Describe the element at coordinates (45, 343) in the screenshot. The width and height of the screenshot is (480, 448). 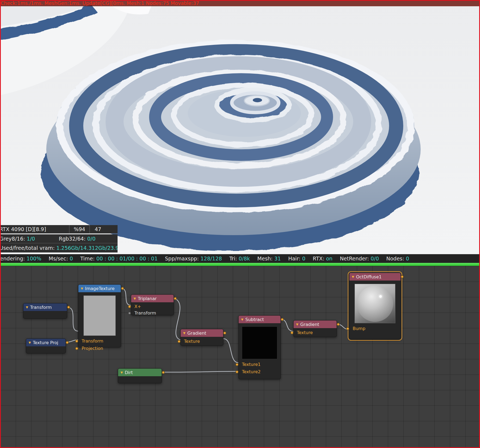
I see `node-title: Texture Proj` at that location.